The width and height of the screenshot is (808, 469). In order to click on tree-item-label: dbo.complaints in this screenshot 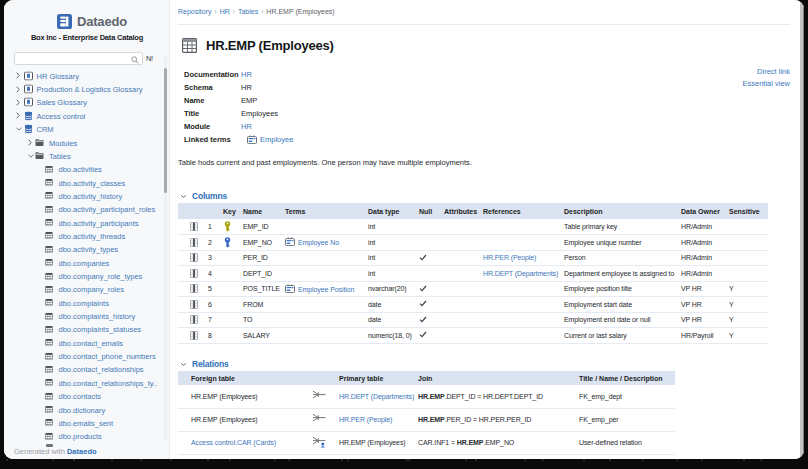, I will do `click(84, 302)`.